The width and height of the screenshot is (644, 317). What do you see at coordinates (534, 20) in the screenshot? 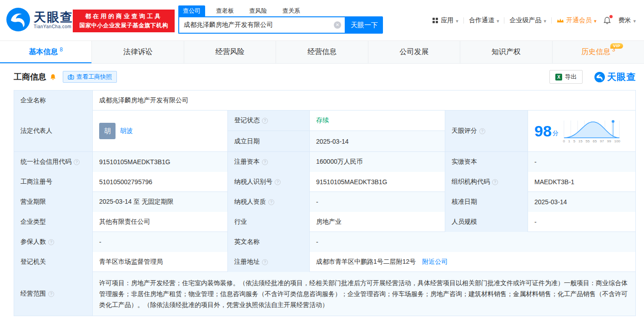
I see `top-nav: 应用 合作通道 企业级产品 开通会员 费米` at bounding box center [534, 20].